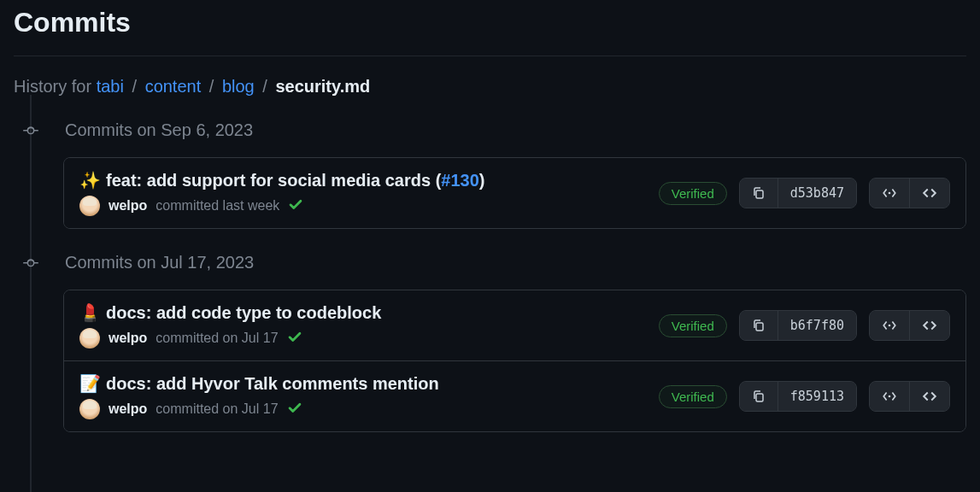  I want to click on commit-time: committed last week, so click(217, 206).